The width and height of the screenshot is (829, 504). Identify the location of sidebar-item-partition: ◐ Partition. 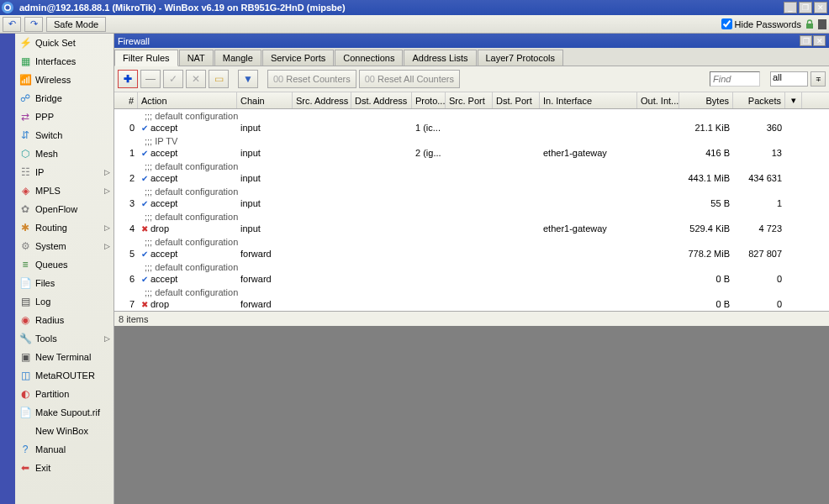
(64, 394).